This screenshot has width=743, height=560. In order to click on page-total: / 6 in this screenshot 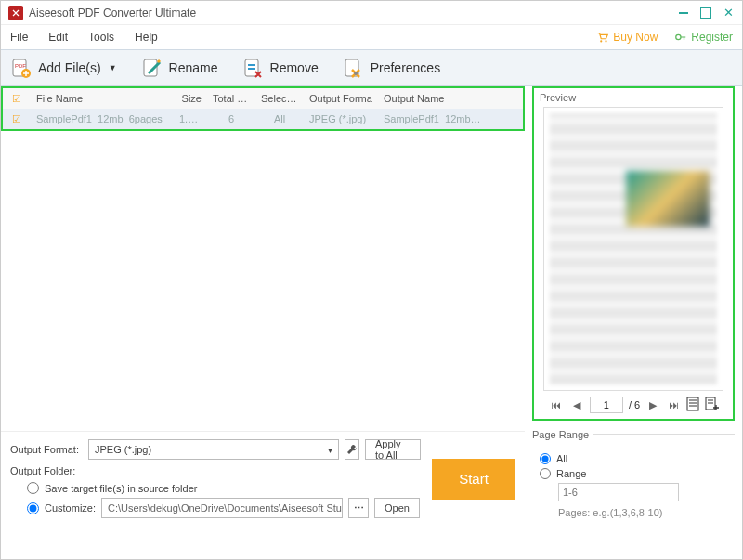, I will do `click(634, 405)`.